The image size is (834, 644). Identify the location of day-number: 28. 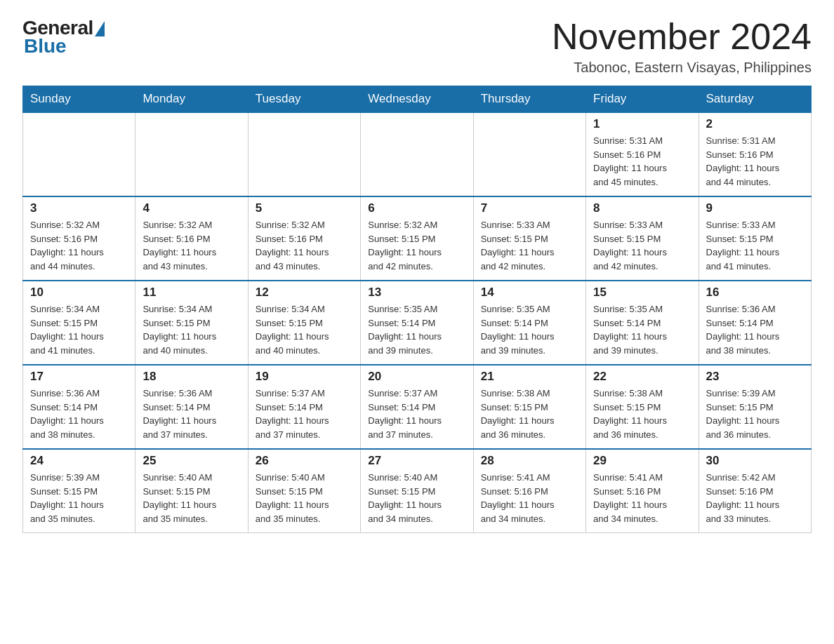
(529, 461).